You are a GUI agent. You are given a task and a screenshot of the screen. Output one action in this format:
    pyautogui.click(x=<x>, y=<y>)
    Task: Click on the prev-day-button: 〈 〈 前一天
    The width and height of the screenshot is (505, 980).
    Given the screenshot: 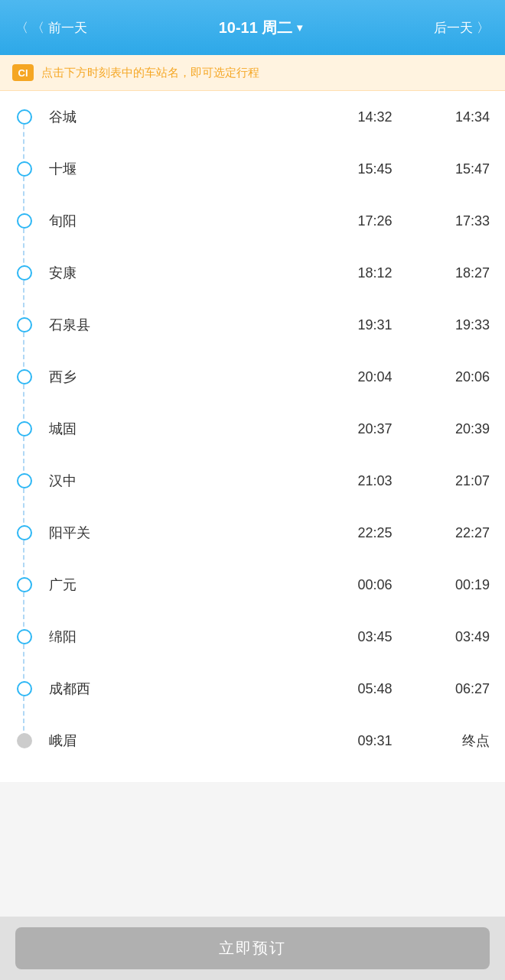 What is the action you would take?
    pyautogui.click(x=51, y=28)
    